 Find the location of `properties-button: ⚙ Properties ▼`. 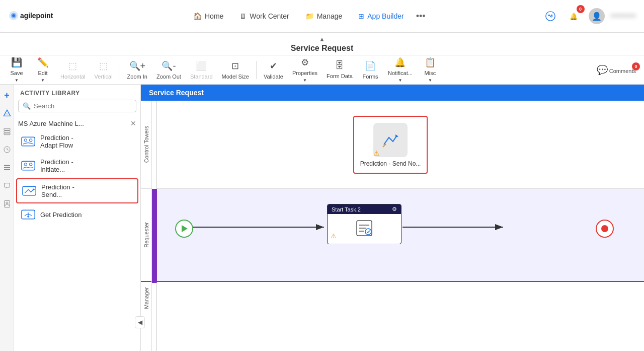

properties-button: ⚙ Properties ▼ is located at coordinates (305, 69).